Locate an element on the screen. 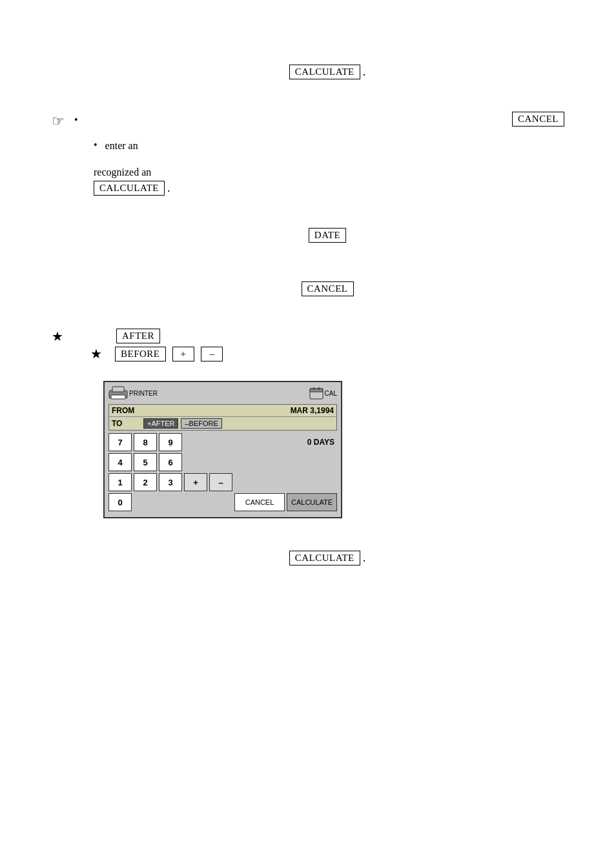 This screenshot has height=865, width=616. calc-row-456: 4 5 6 is located at coordinates (223, 462).